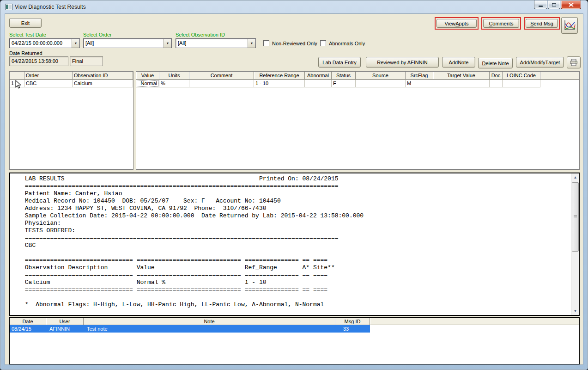 This screenshot has height=370, width=588. I want to click on notes-cell-msg-id: 33, so click(353, 329).